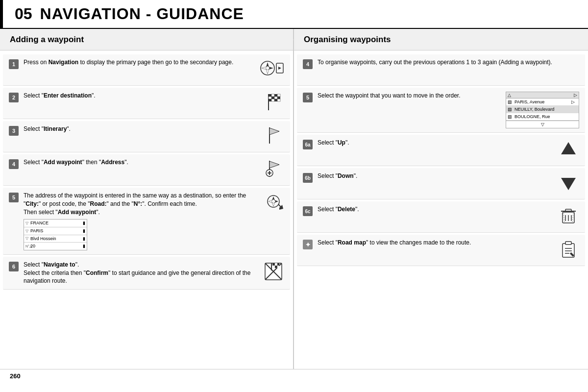  What do you see at coordinates (441, 40) in the screenshot?
I see `right-section-header: Organising waypoints` at bounding box center [441, 40].